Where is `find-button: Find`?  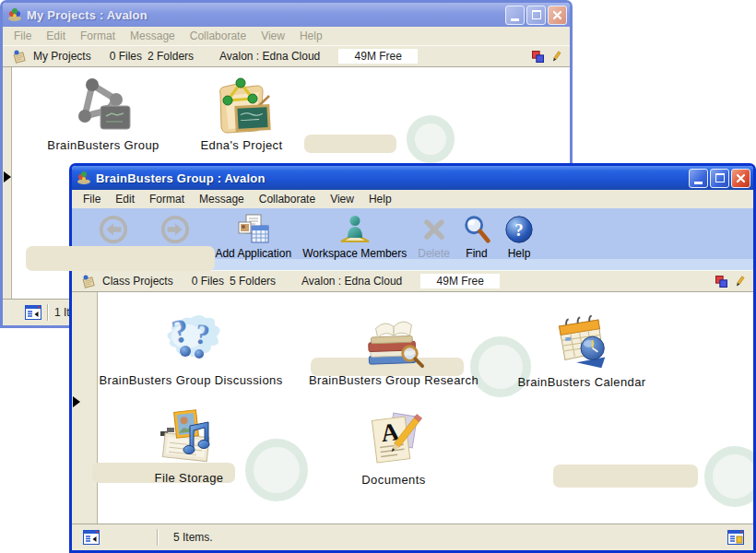 find-button: Find is located at coordinates (477, 236).